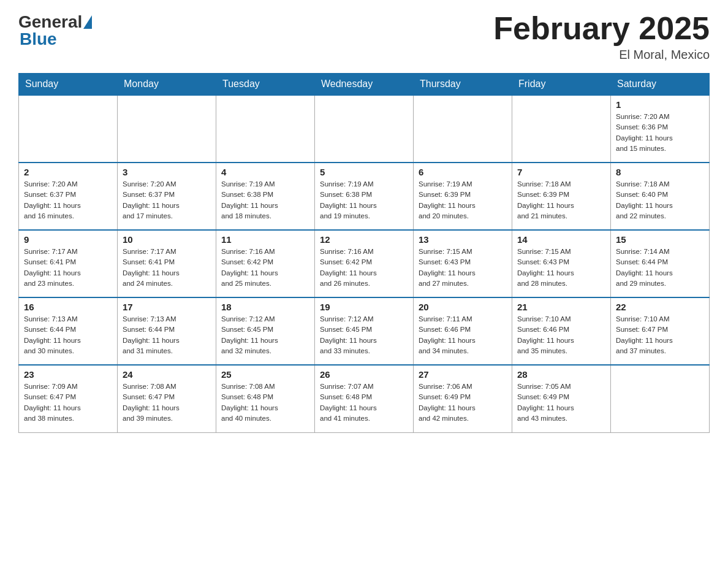 The width and height of the screenshot is (728, 563). I want to click on day-info: Sunrise: 7:10 AMSunset: 6:47 PMDaylight:…, so click(660, 335).